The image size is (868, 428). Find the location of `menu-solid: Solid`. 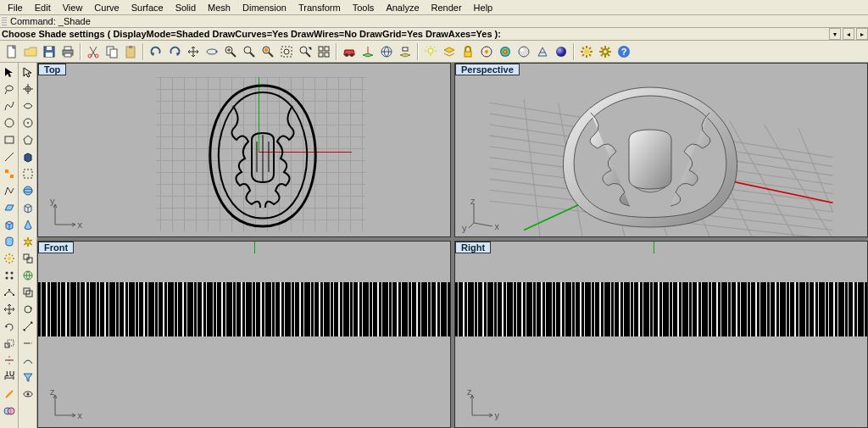

menu-solid: Solid is located at coordinates (186, 8).